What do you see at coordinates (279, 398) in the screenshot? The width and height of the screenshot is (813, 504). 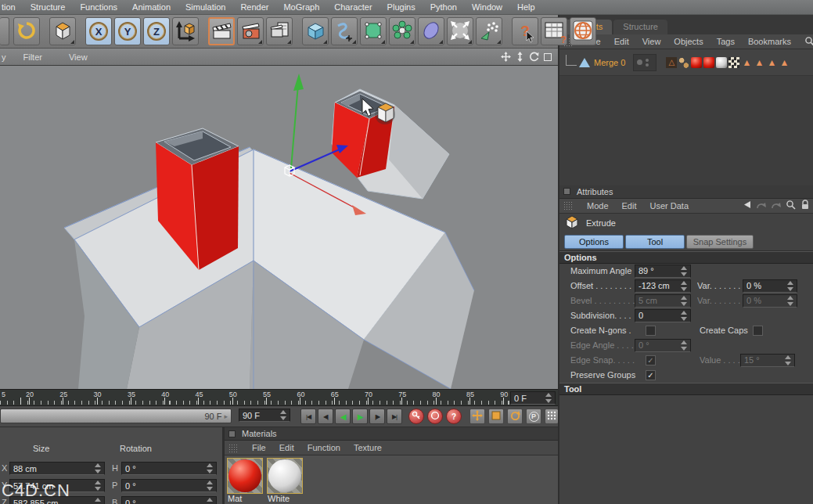 I see `timeline-ruler: 5 202530354045505560657075808590 0 F` at bounding box center [279, 398].